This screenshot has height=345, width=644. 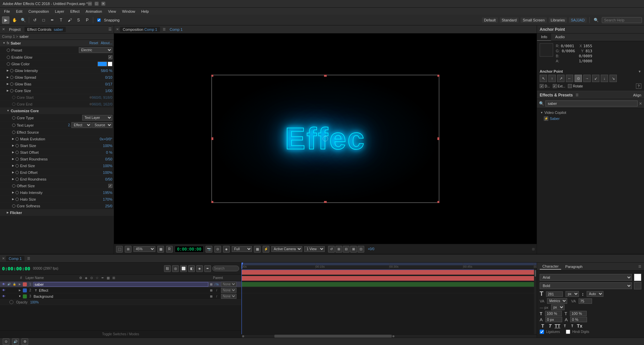 I want to click on font-select: Arial, so click(x=586, y=277).